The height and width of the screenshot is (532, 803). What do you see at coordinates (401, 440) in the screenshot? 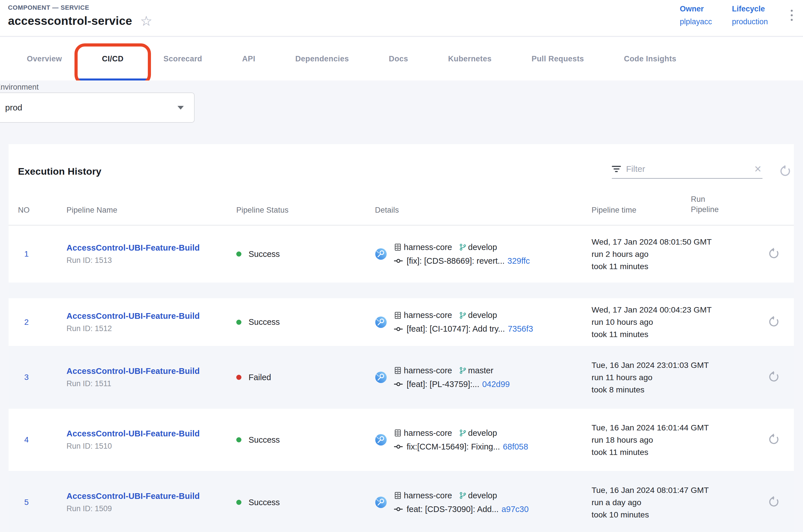
I see `execution-row: 4 AccessControl-UBI-Feature-Build Run ID…` at bounding box center [401, 440].